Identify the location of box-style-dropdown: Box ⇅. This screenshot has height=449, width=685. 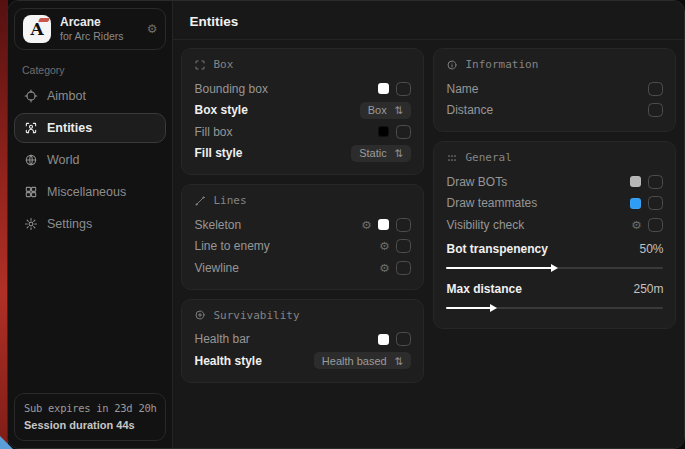
(386, 110).